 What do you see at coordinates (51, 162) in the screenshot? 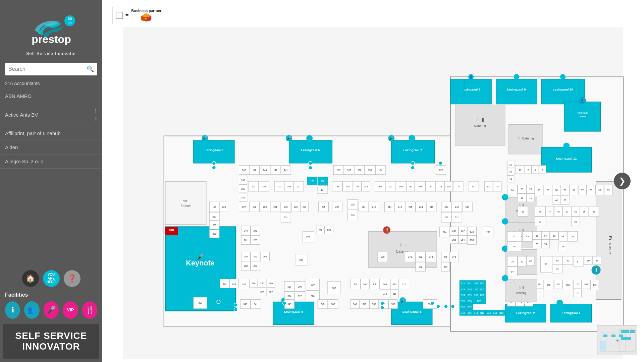
I see `exhibitor-item-allegro: Allegro Sp. z o. o.` at bounding box center [51, 162].